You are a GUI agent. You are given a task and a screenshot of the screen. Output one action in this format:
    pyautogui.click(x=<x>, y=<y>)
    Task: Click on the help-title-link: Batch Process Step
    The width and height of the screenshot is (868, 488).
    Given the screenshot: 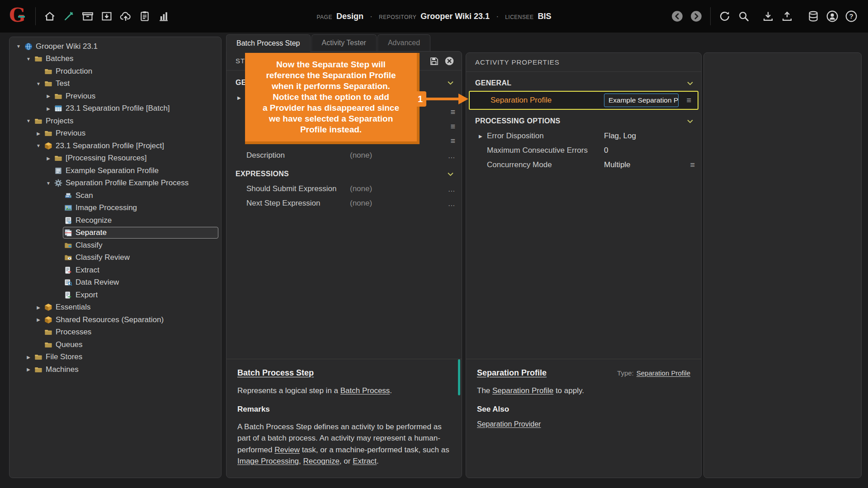 What is the action you would take?
    pyautogui.click(x=276, y=373)
    